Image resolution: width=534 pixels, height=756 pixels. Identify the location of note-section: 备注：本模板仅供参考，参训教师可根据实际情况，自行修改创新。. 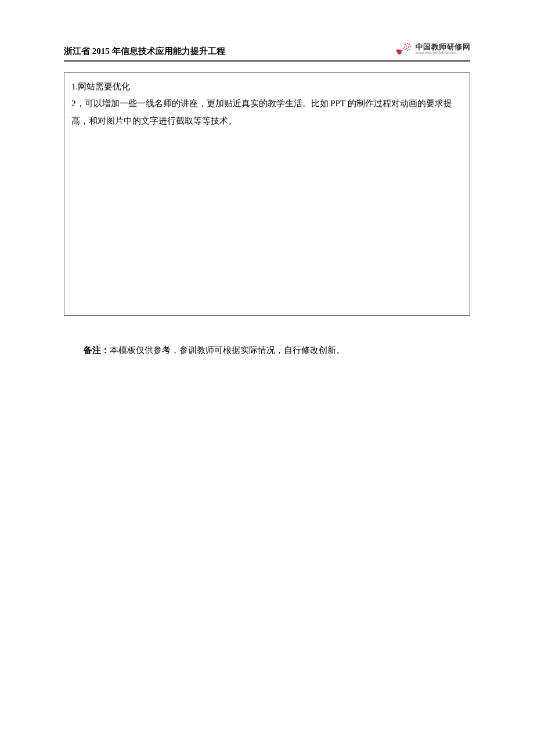
(267, 351).